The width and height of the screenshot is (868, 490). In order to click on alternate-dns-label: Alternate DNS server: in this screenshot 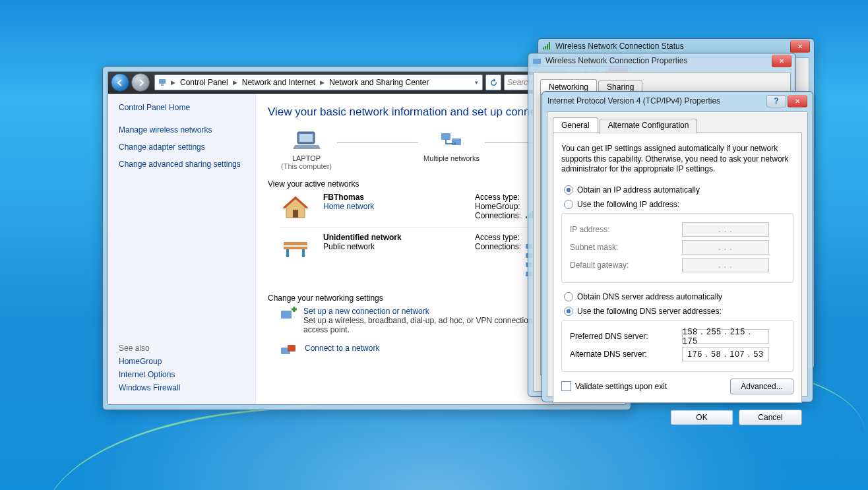, I will do `click(626, 354)`.